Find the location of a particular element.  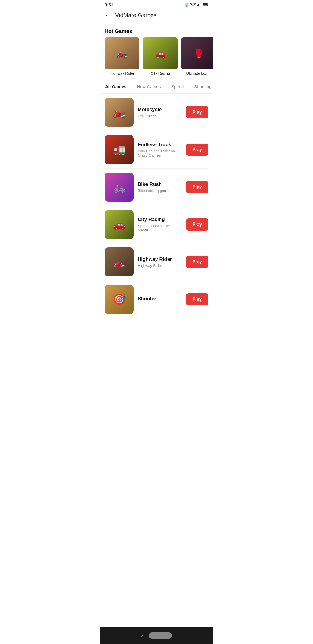

hot-game-emoji: 🥊 is located at coordinates (197, 53).